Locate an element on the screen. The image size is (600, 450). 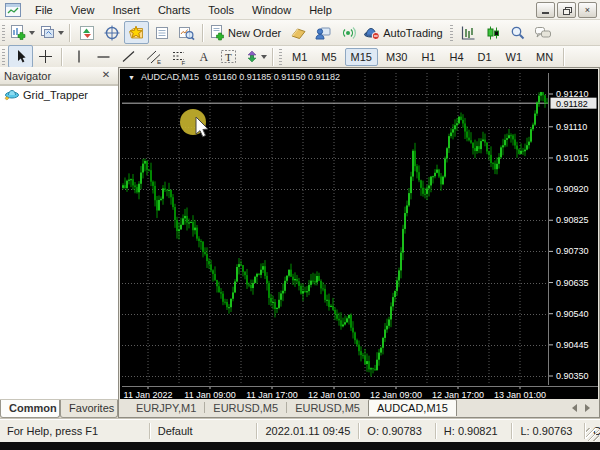
timeframe-m5: M5 is located at coordinates (328, 57).